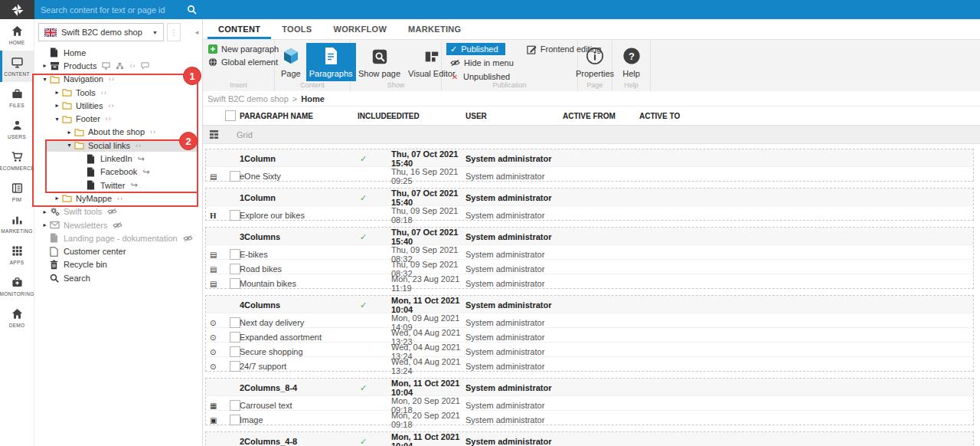 This screenshot has height=446, width=980. Describe the element at coordinates (118, 118) in the screenshot. I see `tree-item-footer: ▾Footer‹›` at that location.